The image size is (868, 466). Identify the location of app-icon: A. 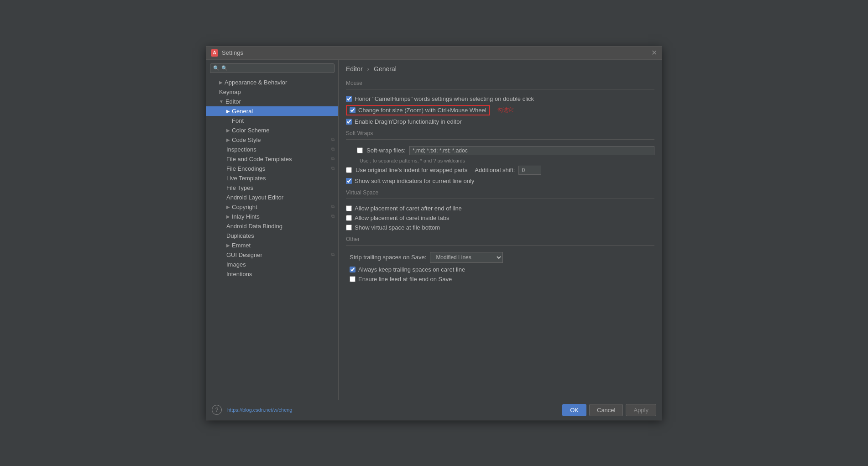
(214, 53).